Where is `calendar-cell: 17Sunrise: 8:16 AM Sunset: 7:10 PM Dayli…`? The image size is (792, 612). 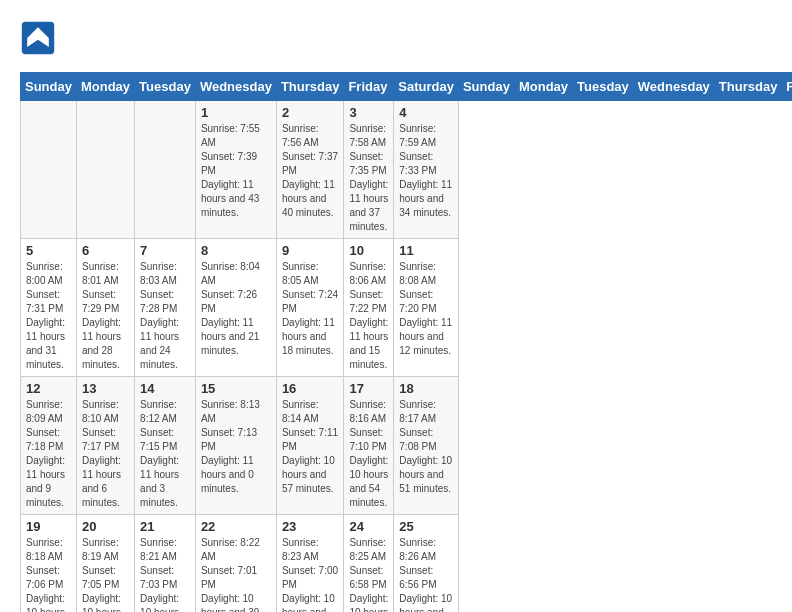 calendar-cell: 17Sunrise: 8:16 AM Sunset: 7:10 PM Dayli… is located at coordinates (369, 446).